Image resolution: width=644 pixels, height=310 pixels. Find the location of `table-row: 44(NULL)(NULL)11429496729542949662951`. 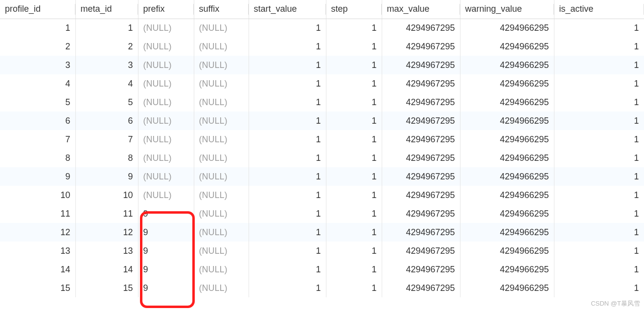

table-row: 44(NULL)(NULL)11429496729542949662951 is located at coordinates (322, 84).